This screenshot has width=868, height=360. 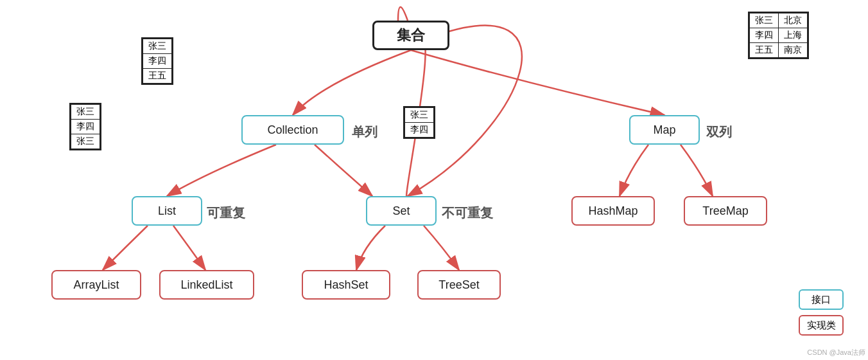 I want to click on watermark: CSDN @Java法师, so click(x=836, y=352).